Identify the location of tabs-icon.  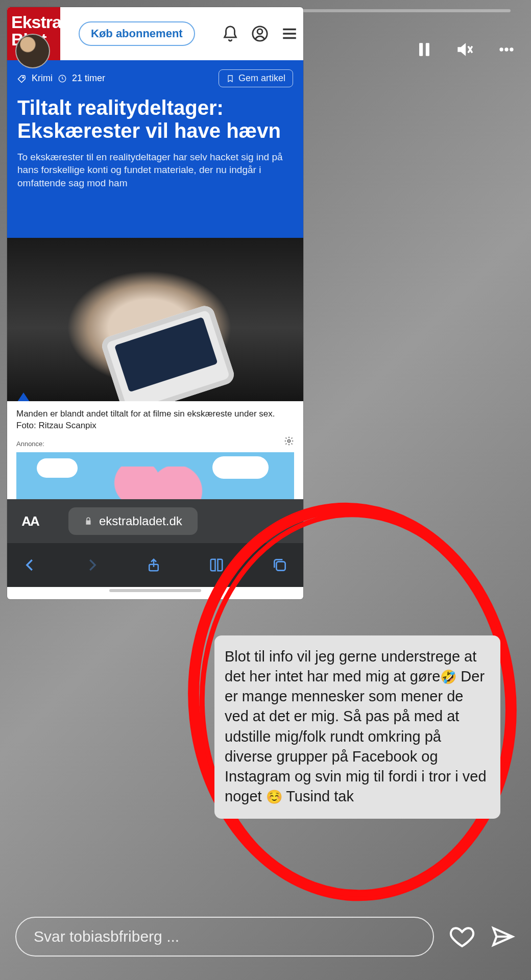
(280, 565).